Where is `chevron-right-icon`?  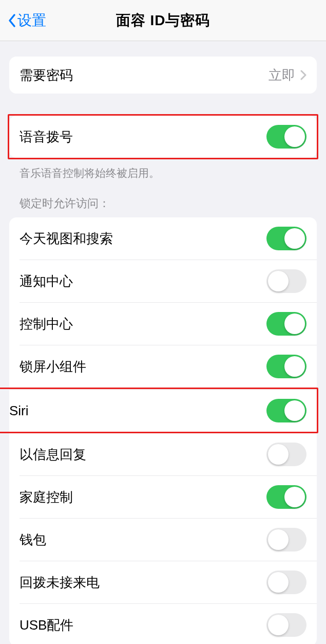 chevron-right-icon is located at coordinates (303, 75).